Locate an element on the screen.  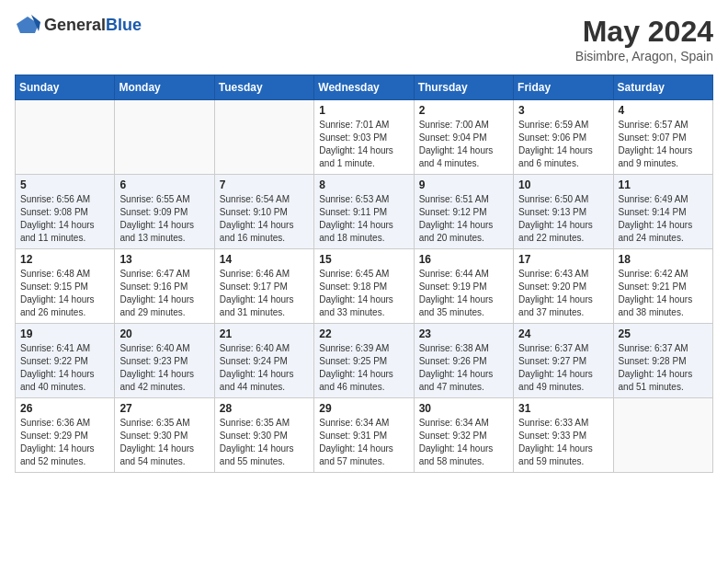
calendar-day-31: 31Sunrise: 6:33 AM Sunset: 9:33 PM Dayli… is located at coordinates (563, 436).